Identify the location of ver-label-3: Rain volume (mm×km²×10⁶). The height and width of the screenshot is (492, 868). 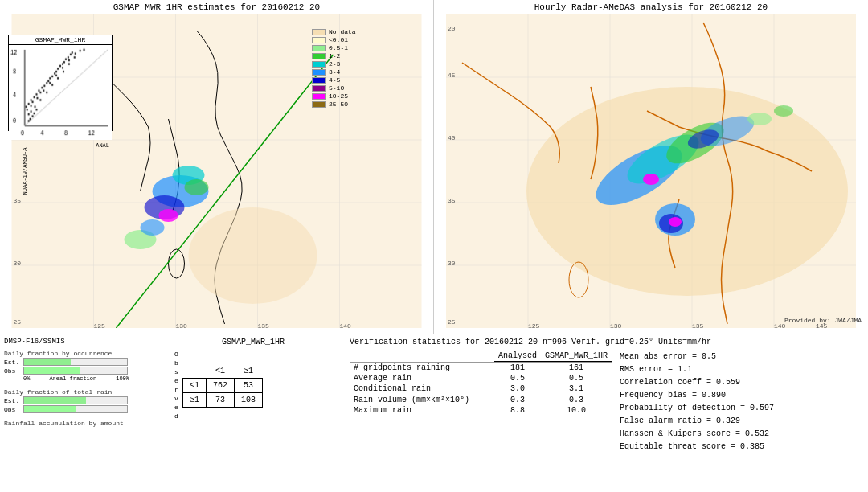
(422, 400).